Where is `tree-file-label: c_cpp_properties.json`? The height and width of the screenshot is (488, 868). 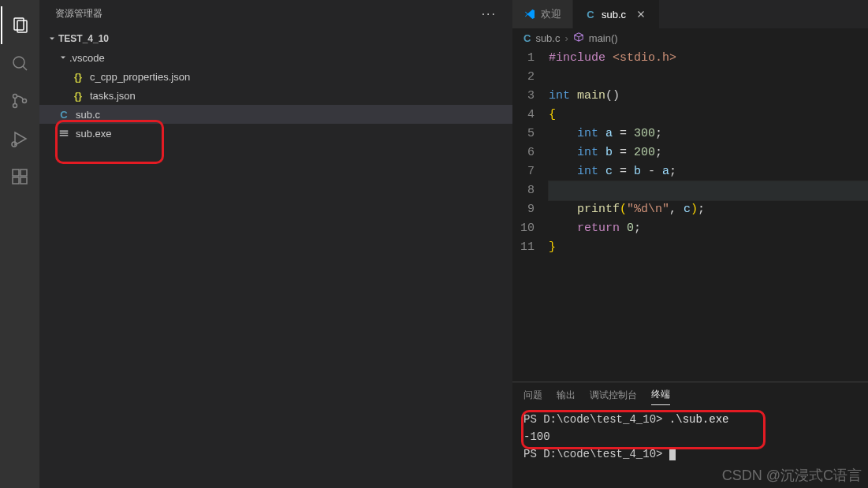 tree-file-label: c_cpp_properties.json is located at coordinates (140, 77).